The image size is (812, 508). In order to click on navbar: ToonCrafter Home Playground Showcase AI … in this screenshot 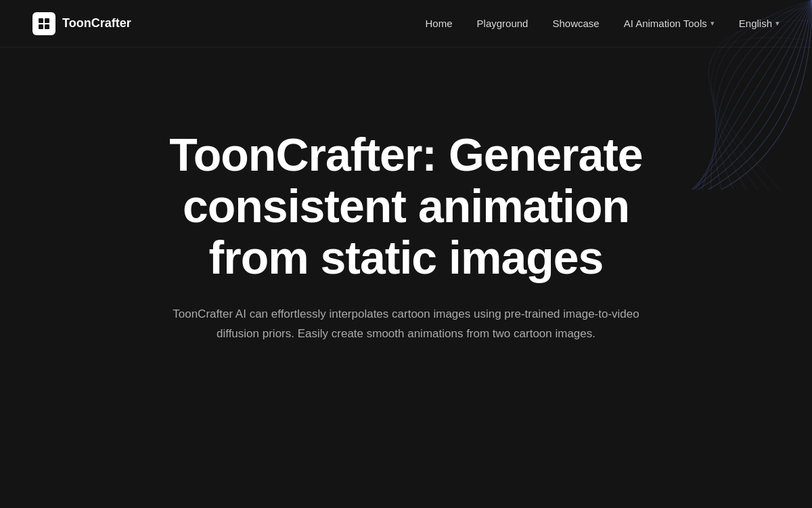, I will do `click(406, 24)`.